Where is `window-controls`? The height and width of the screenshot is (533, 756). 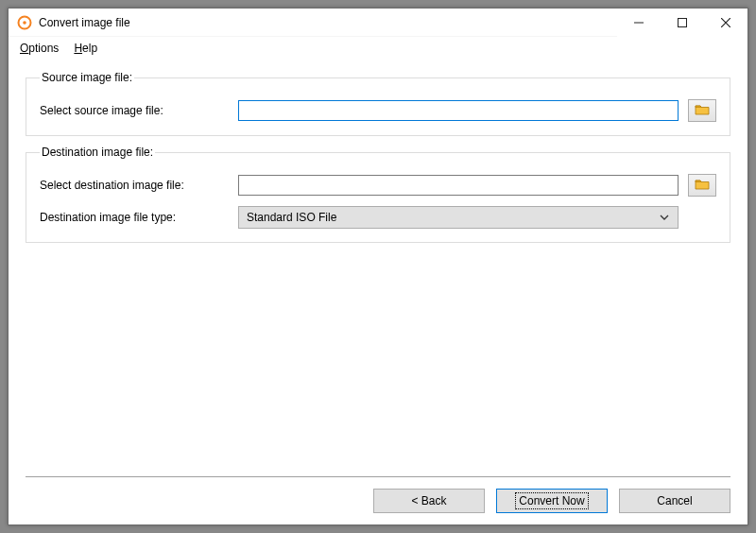
window-controls is located at coordinates (682, 23).